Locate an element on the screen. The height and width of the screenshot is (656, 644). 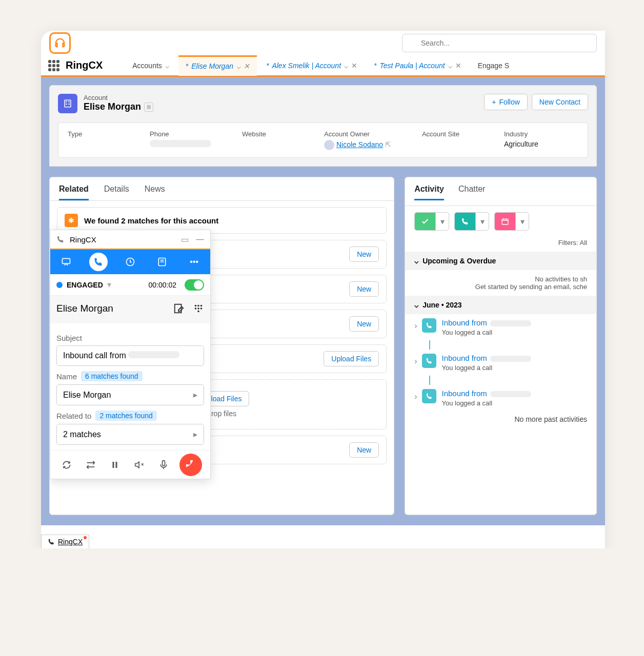
name-input: Elise Morgan ▸ is located at coordinates (130, 395).